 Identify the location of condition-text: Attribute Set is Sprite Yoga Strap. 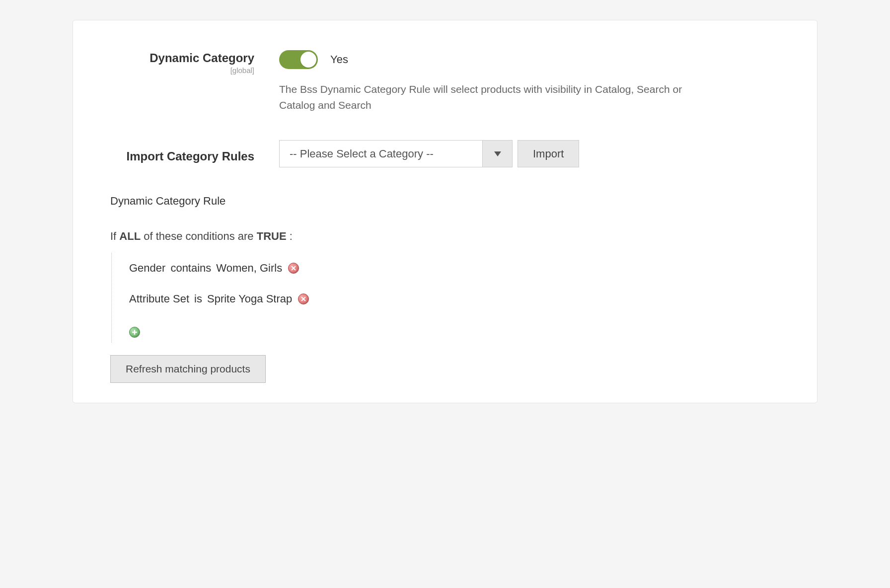
(211, 299).